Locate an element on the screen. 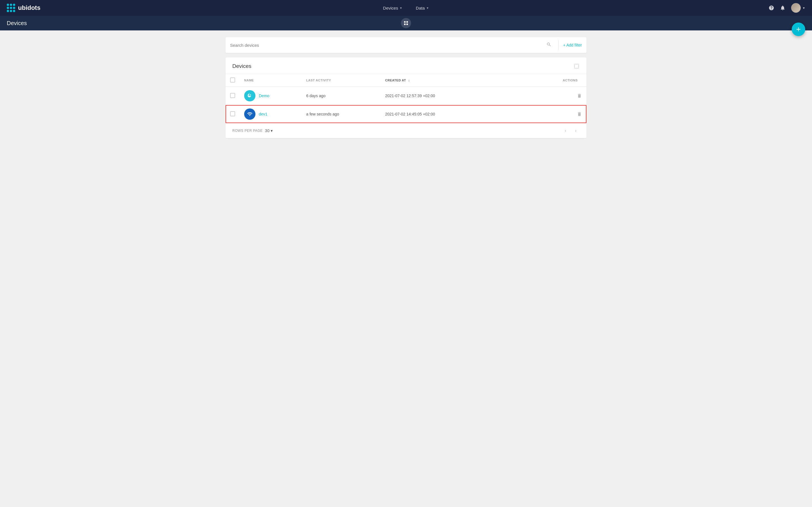  device-name-link-dev1: dev1 is located at coordinates (263, 114).